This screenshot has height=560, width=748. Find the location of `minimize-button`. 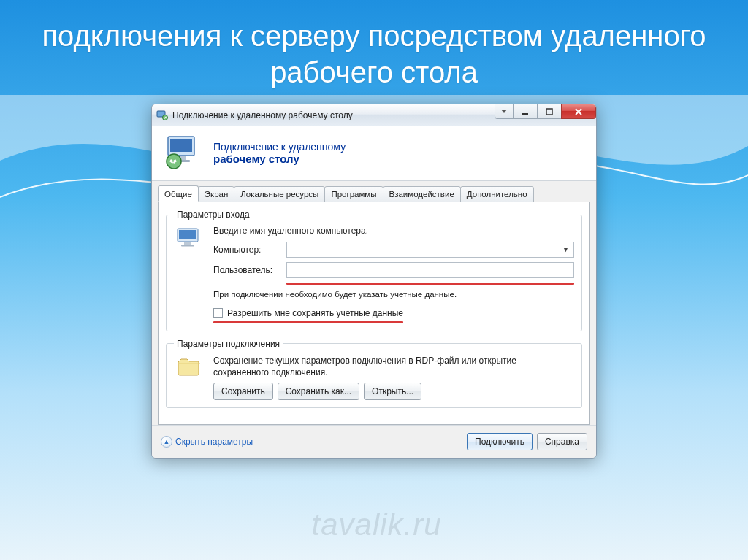

minimize-button is located at coordinates (525, 112).